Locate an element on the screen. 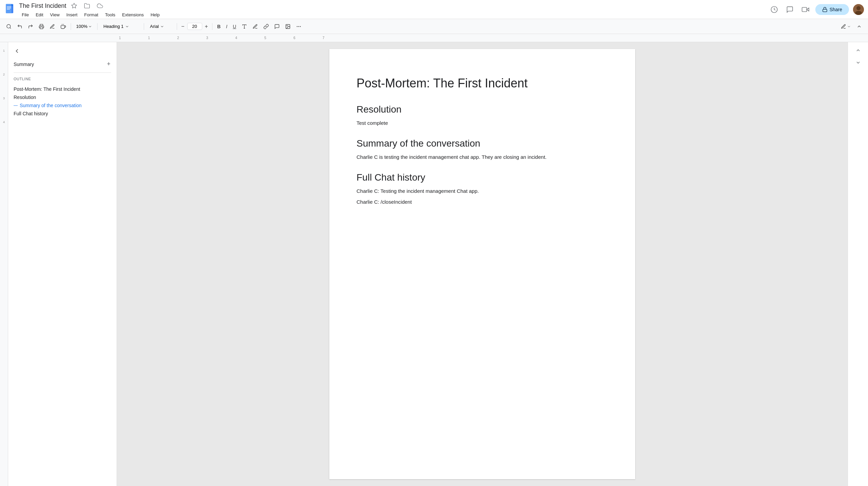 The width and height of the screenshot is (868, 486). toolbar: 100% Heading 1 Arial − + B I U is located at coordinates (434, 27).